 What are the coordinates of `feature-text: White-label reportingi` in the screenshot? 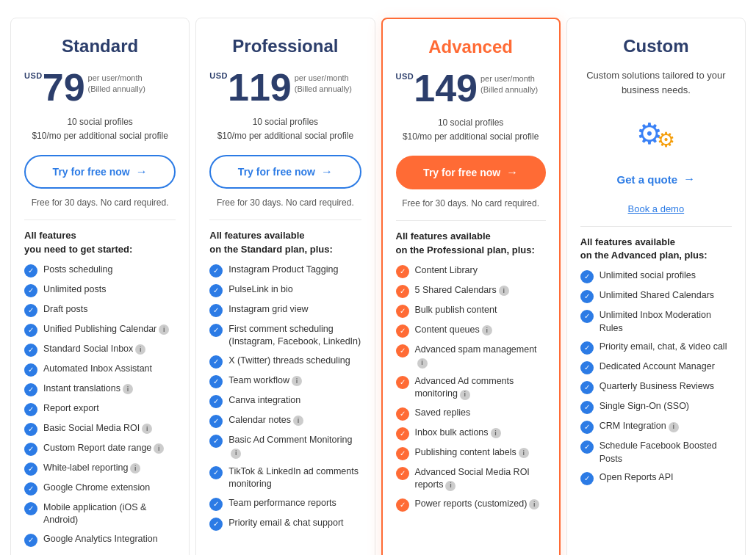 It's located at (92, 468).